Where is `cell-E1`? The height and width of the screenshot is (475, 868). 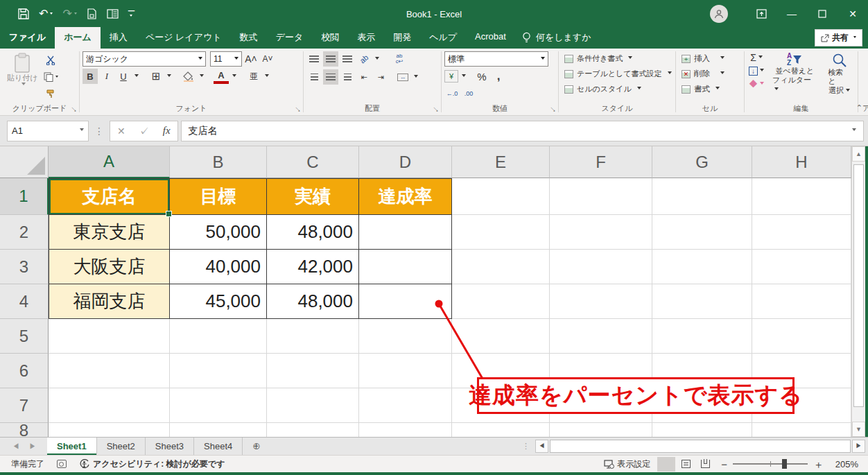
cell-E1 is located at coordinates (501, 197).